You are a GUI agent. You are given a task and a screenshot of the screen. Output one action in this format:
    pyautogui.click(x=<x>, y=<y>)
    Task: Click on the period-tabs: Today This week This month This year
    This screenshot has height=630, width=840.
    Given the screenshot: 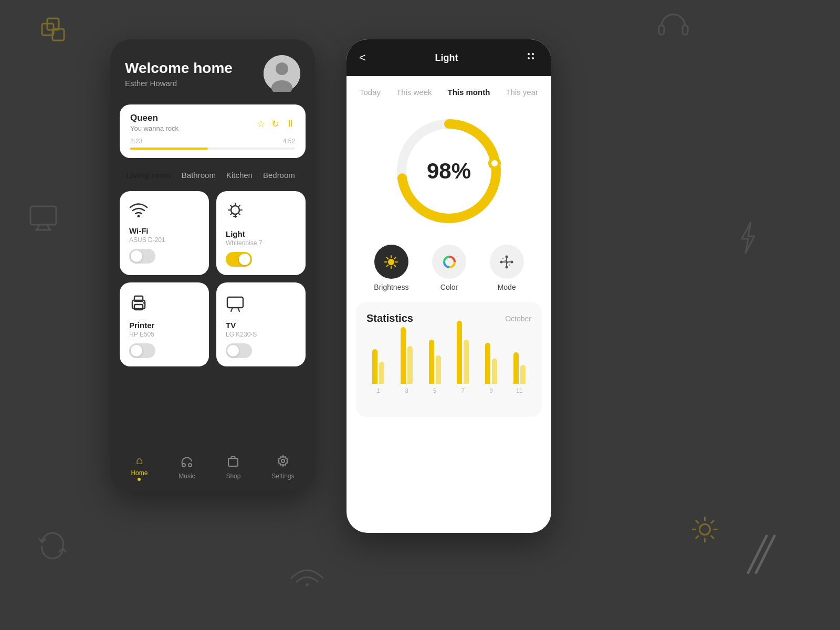 What is the action you would take?
    pyautogui.click(x=449, y=92)
    